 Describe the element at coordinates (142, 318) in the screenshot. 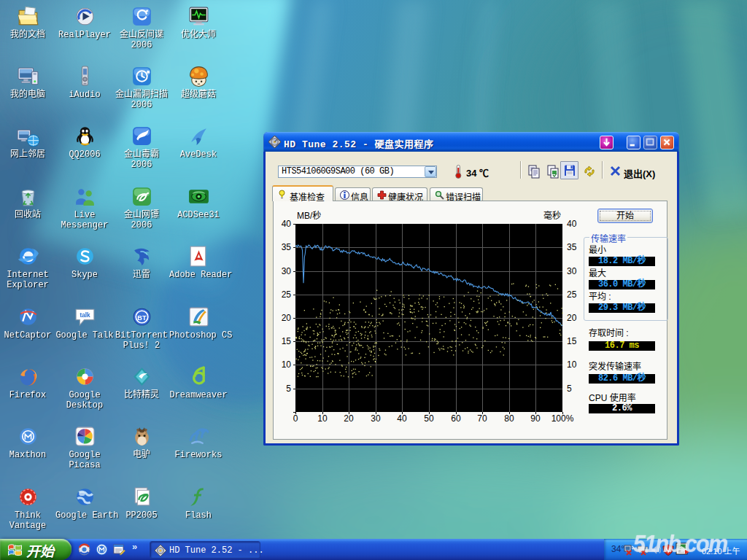

I see `svg-text: BT` at that location.